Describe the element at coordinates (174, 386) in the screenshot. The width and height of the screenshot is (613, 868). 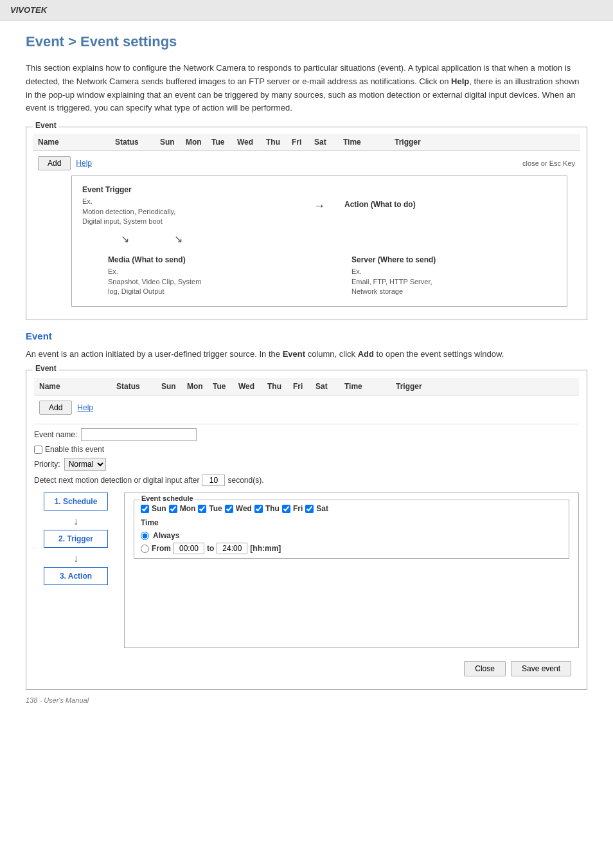
I see `col-header-sun-2: Sun` at that location.